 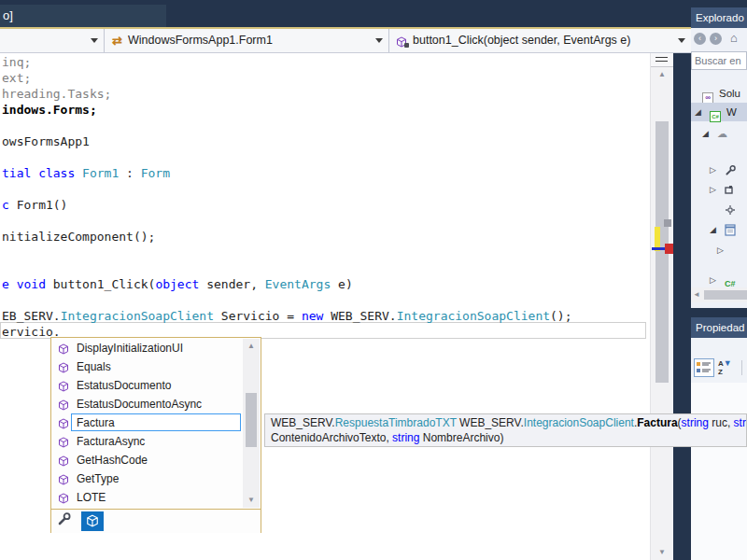 What do you see at coordinates (92, 497) in the screenshot?
I see `completion-label: LOTE` at bounding box center [92, 497].